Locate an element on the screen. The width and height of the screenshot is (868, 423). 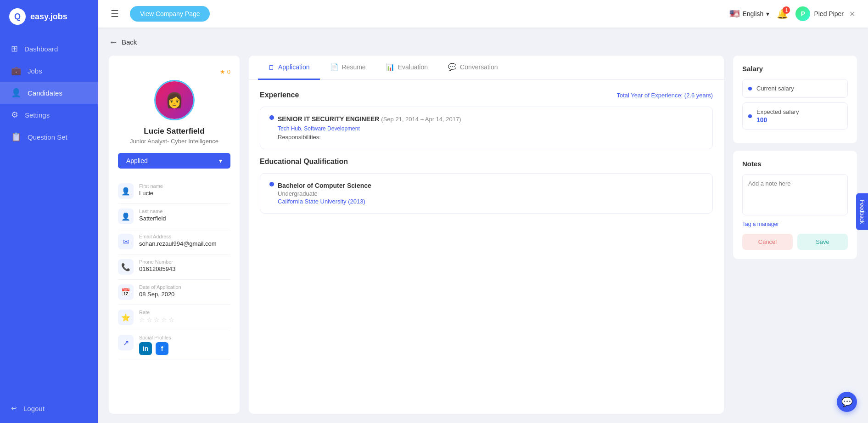
notification-button: 🔔 1 is located at coordinates (782, 14).